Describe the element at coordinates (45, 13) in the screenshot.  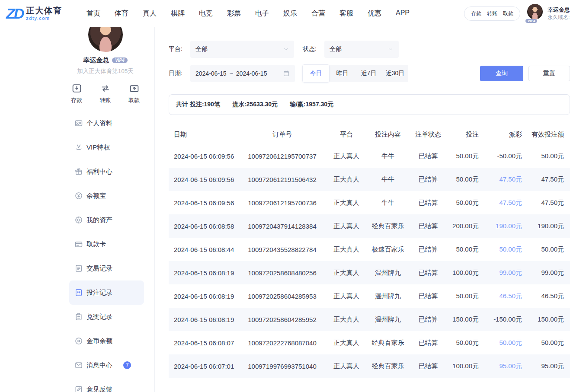
I see `brand-logo: ZD 正大体育 zdty.com` at that location.